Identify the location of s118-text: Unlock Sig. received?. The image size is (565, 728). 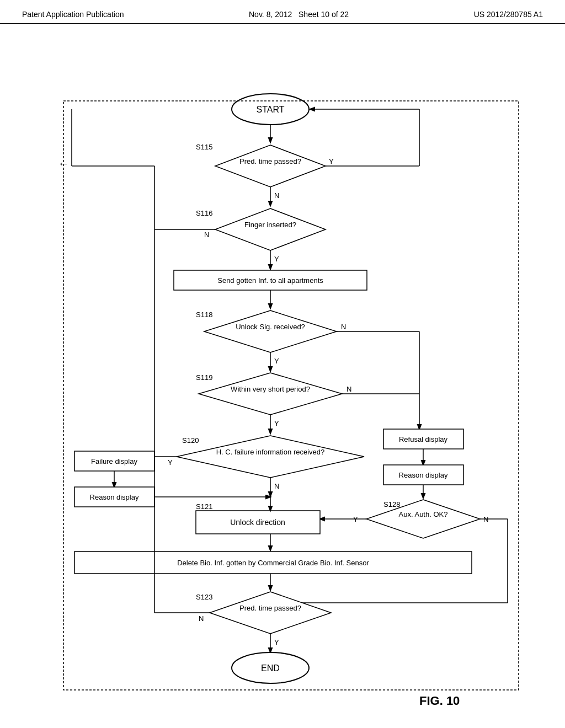
(270, 326).